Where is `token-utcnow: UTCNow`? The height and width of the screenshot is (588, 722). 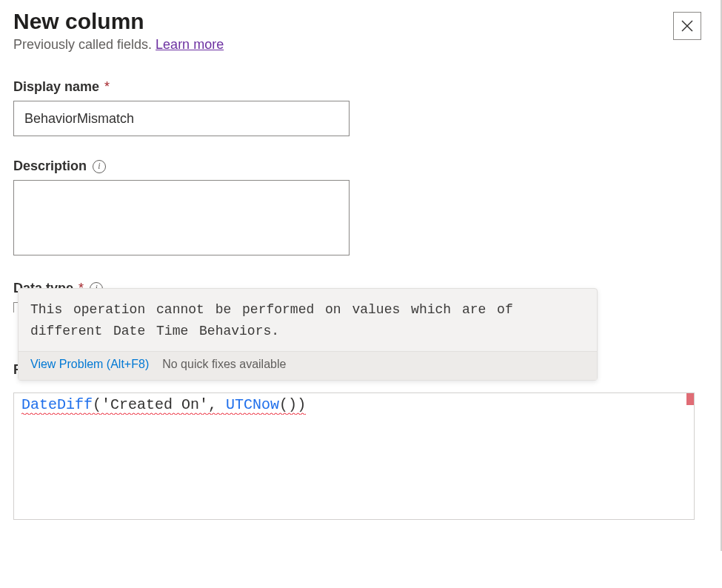
token-utcnow: UTCNow is located at coordinates (253, 404).